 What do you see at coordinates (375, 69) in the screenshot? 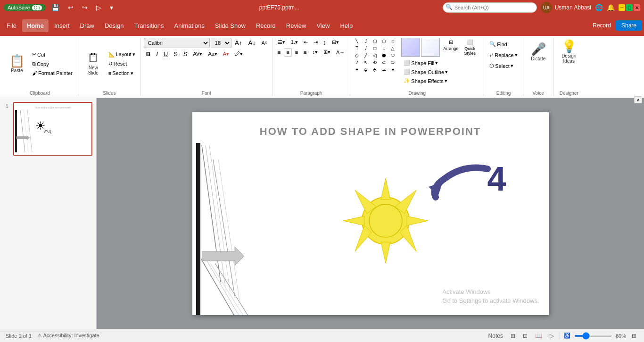
I see `shape-icon-23: ⬘` at bounding box center [375, 69].